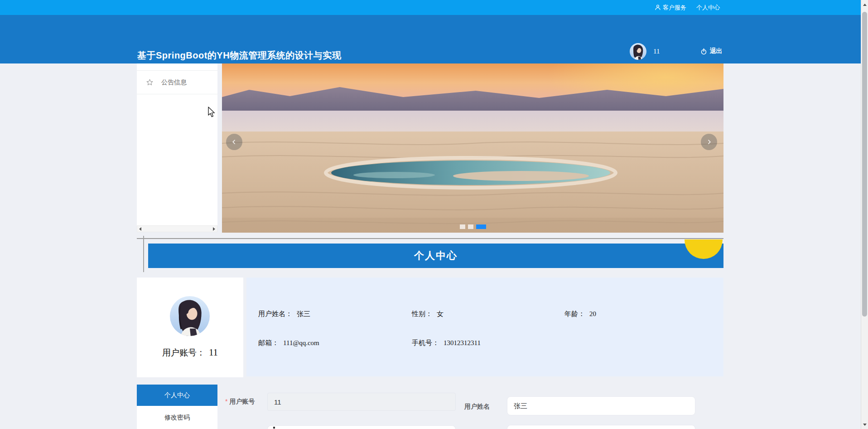 This screenshot has width=868, height=429. I want to click on profile-detail-panel: 用户姓名：张三 性别：女 年龄：20 邮箱：111@qq.com 手机号：130…, so click(485, 327).